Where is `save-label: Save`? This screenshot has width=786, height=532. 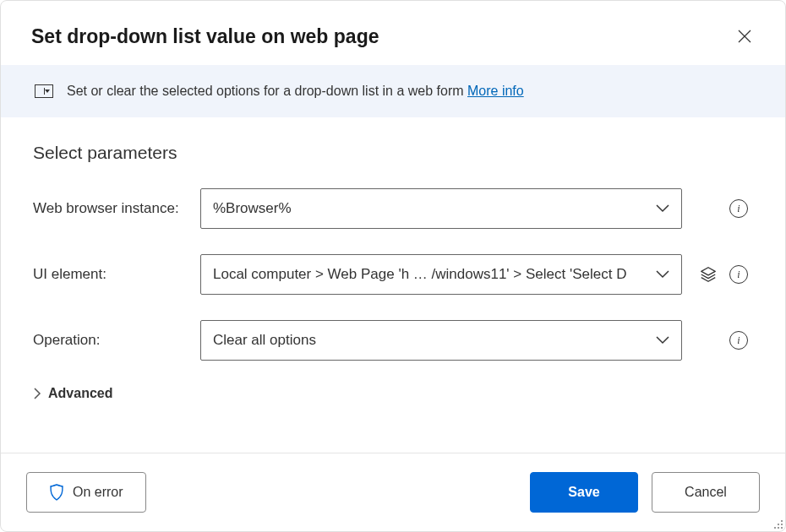 save-label: Save is located at coordinates (583, 492).